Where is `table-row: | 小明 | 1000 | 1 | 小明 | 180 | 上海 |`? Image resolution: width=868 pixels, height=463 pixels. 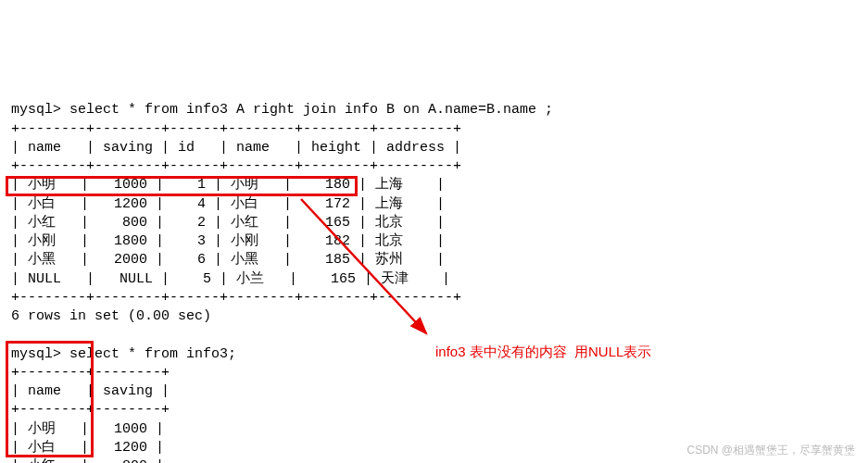
table-row: | 小明 | 1000 | 1 | 小明 | 180 | 上海 | is located at coordinates (228, 185).